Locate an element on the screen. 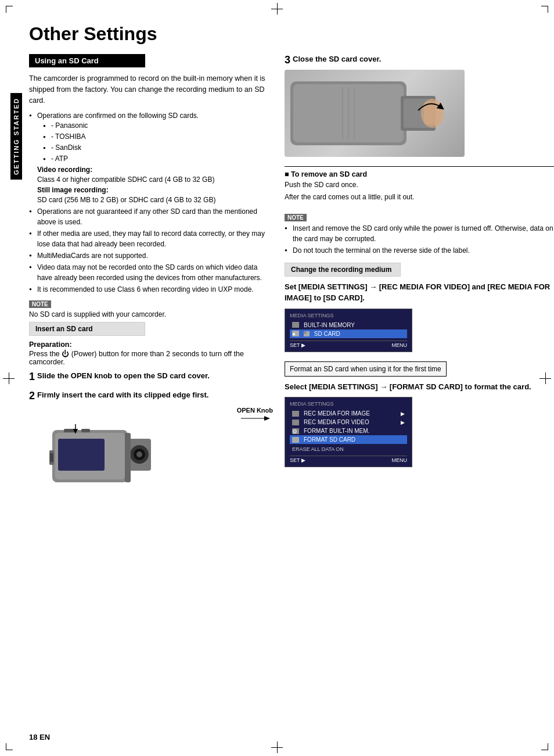 Image resolution: width=554 pixels, height=756 pixels. menu-screenshot-1: MEDIA SETTINGS BUILT-IN MEMORY ● SD CARD is located at coordinates (348, 330).